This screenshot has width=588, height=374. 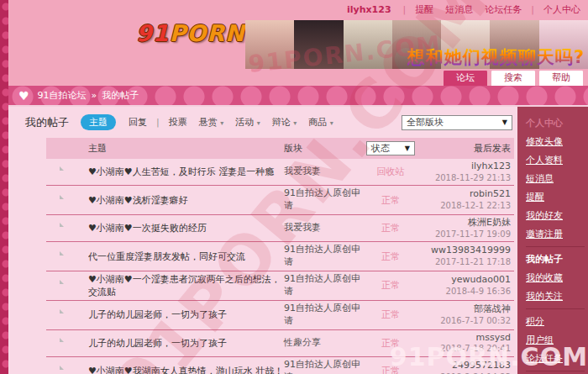 What do you see at coordinates (465, 77) in the screenshot?
I see `nav-tab-论坛: 论坛` at bounding box center [465, 77].